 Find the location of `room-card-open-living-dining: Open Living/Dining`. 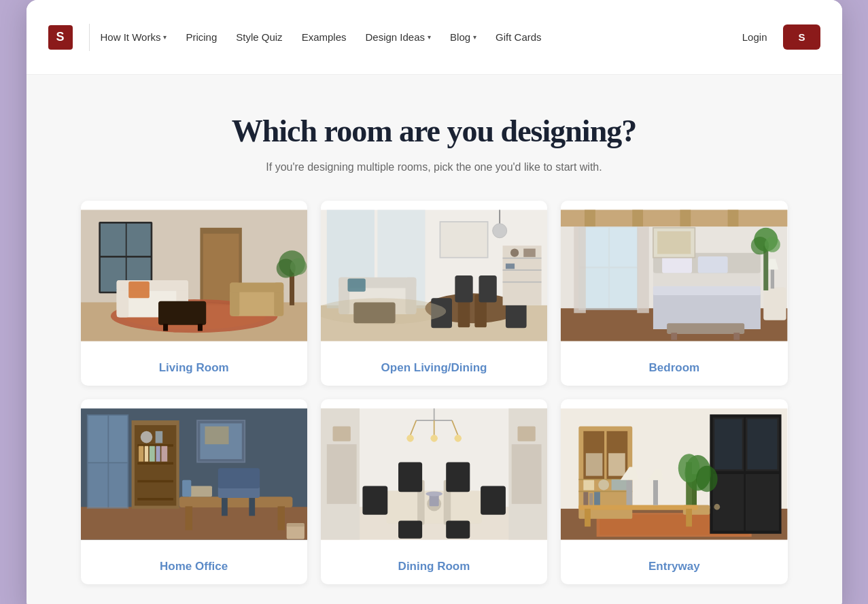

room-card-open-living-dining: Open Living/Dining is located at coordinates (434, 293).